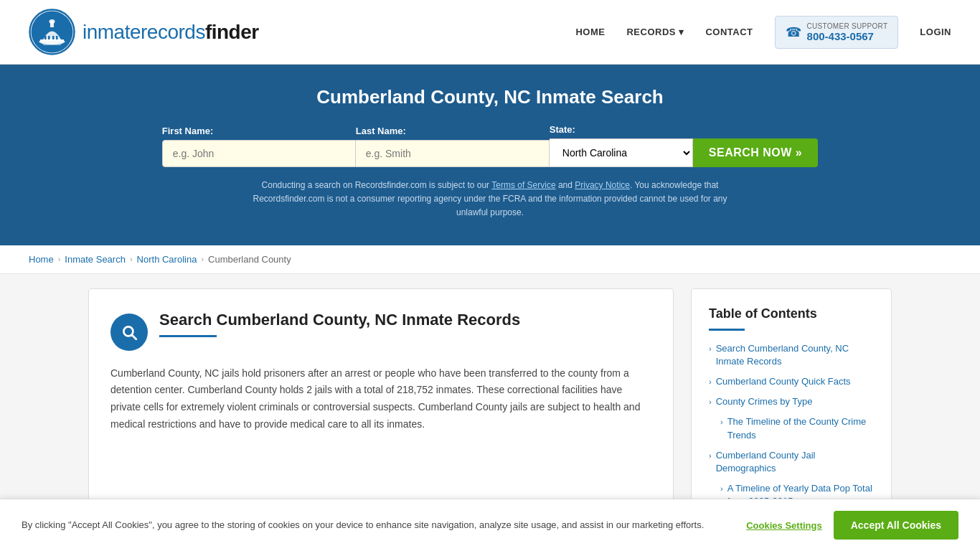 The height and width of the screenshot is (551, 980). What do you see at coordinates (621, 153) in the screenshot?
I see `state-select: North Carolina AlabamaAlaskaArizona Arka…` at bounding box center [621, 153].